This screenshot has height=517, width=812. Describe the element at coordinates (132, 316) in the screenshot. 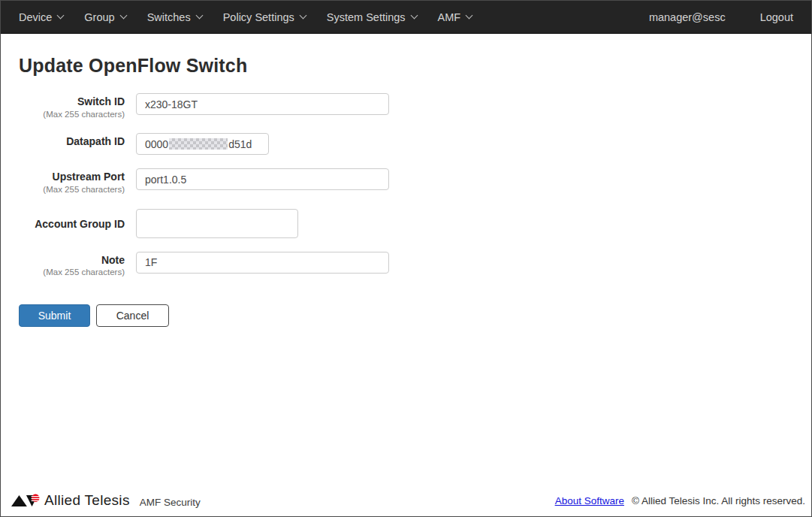

I see `cancel-button: Cancel` at that location.